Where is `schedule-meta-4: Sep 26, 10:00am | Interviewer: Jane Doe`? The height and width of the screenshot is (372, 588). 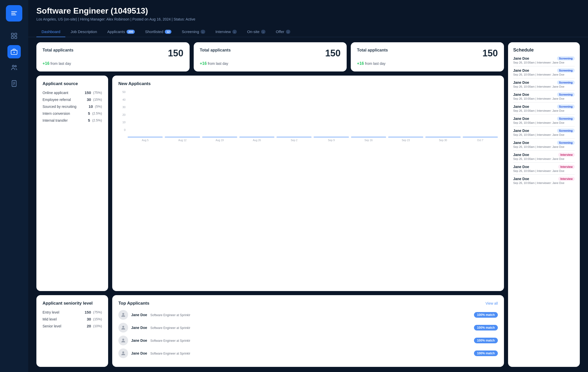 schedule-meta-4: Sep 26, 10:00am | Interviewer: Jane Doe is located at coordinates (544, 111).